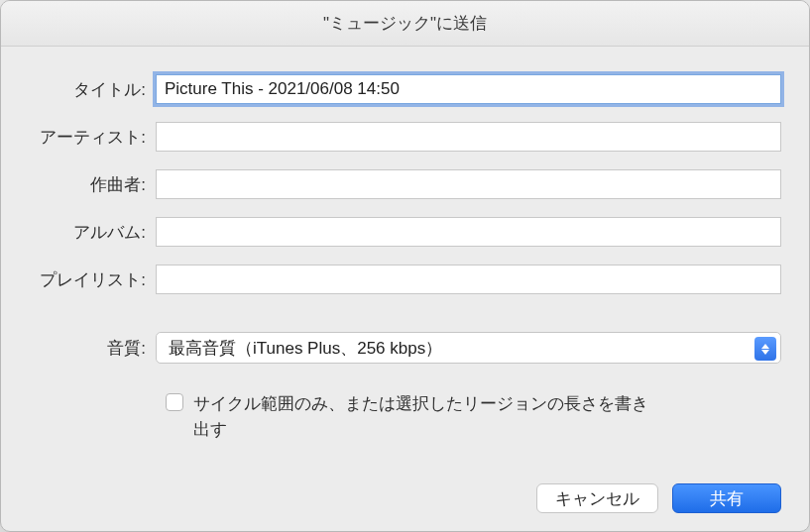  What do you see at coordinates (405, 232) in the screenshot?
I see `row-album: アルバム:` at bounding box center [405, 232].